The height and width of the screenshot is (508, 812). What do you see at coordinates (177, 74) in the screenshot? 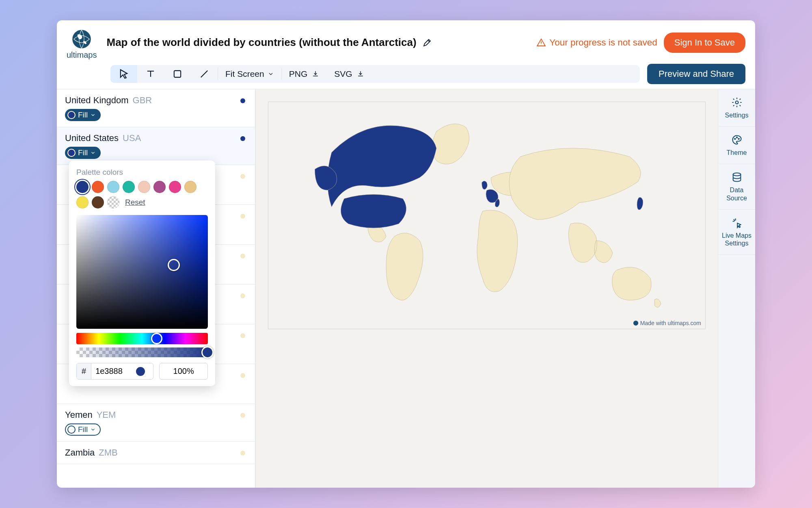
I see `rect-tool` at bounding box center [177, 74].